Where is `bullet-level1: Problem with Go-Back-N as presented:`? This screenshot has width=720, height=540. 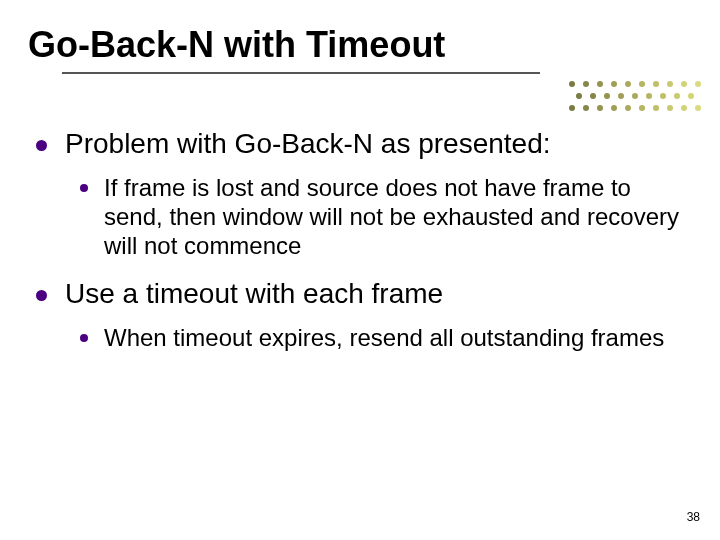
bullet-level1: Problem with Go-Back-N as presented: is located at coordinates (361, 144).